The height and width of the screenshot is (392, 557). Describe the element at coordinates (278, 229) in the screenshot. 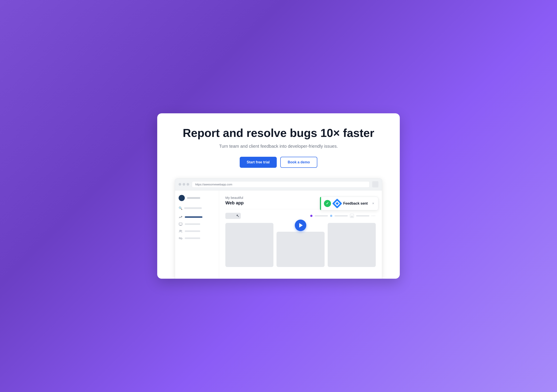

I see `browser-mockup: https://awesomewebapp.com 🔍` at that location.